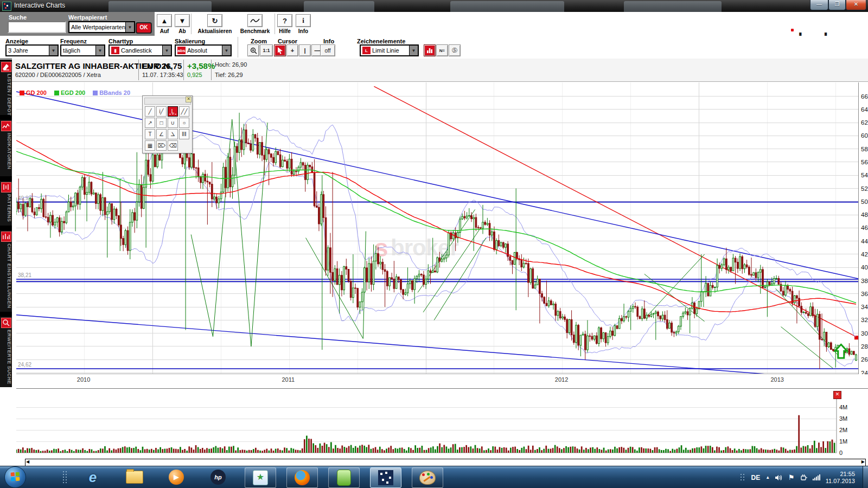 This screenshot has width=868, height=488. What do you see at coordinates (140, 50) in the screenshot?
I see `charttyp-select: ▮ Candlestick▼` at bounding box center [140, 50].